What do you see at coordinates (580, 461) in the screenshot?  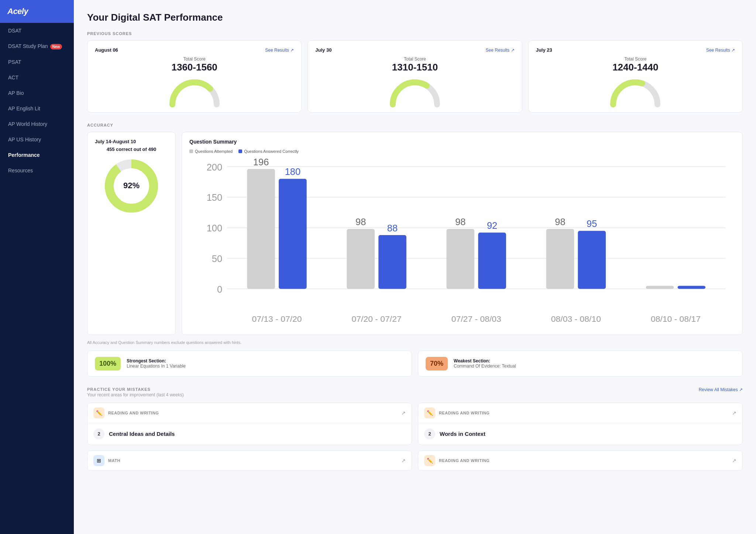 I see `mistake-card-header-bottom: ✏️ READING AND WRITING ↗` at bounding box center [580, 461].